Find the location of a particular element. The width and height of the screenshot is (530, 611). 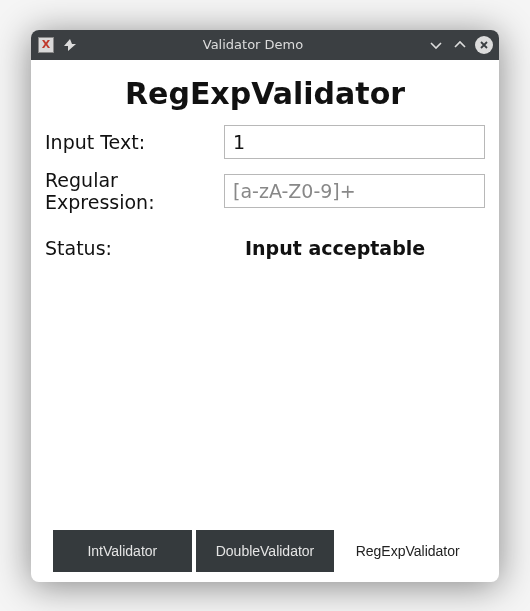

close-button is located at coordinates (484, 45).